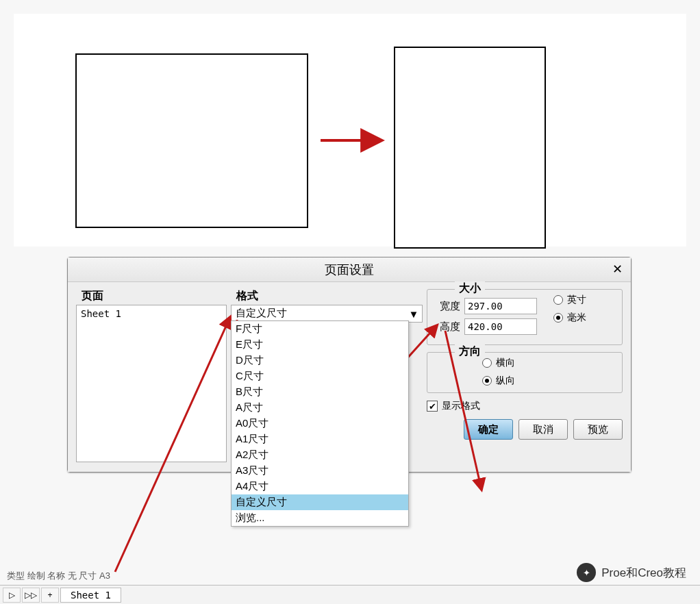  What do you see at coordinates (320, 377) in the screenshot?
I see `format-option: C尺寸` at bounding box center [320, 377].